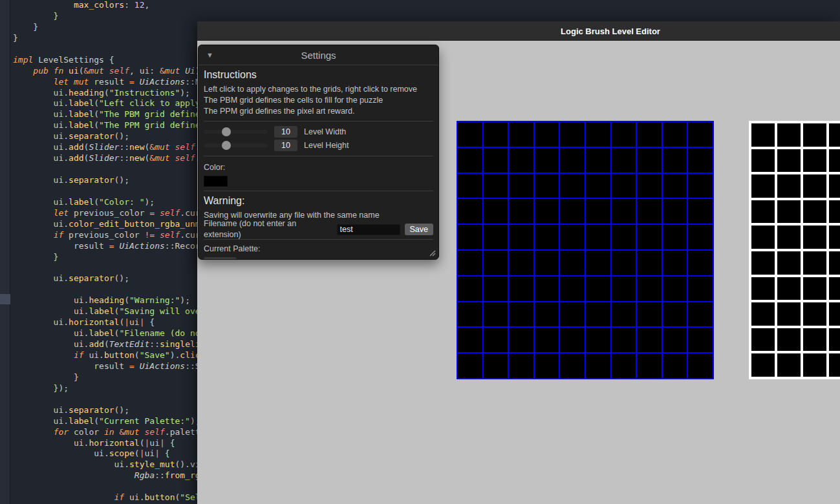 Image resolution: width=840 pixels, height=504 pixels. Describe the element at coordinates (419, 229) in the screenshot. I see `save-button: Save` at that location.